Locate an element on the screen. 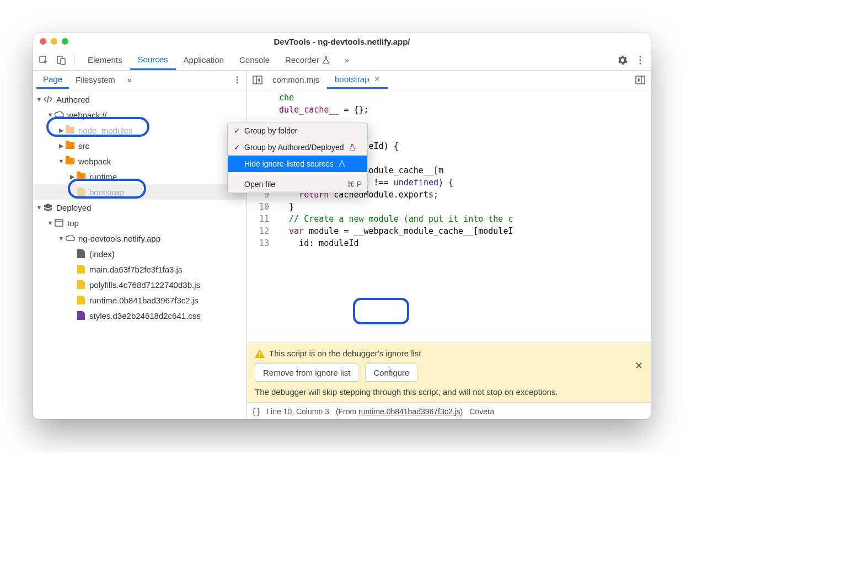 The height and width of the screenshot is (588, 868). ignore-list-banner: This script is on the debugger's ignore … is located at coordinates (449, 373).